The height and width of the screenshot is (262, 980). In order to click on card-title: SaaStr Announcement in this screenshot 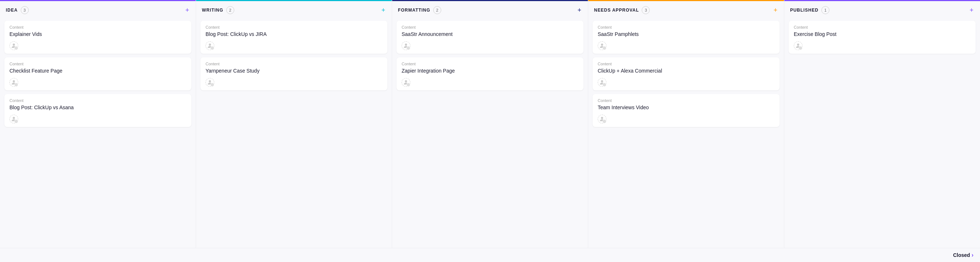, I will do `click(490, 34)`.